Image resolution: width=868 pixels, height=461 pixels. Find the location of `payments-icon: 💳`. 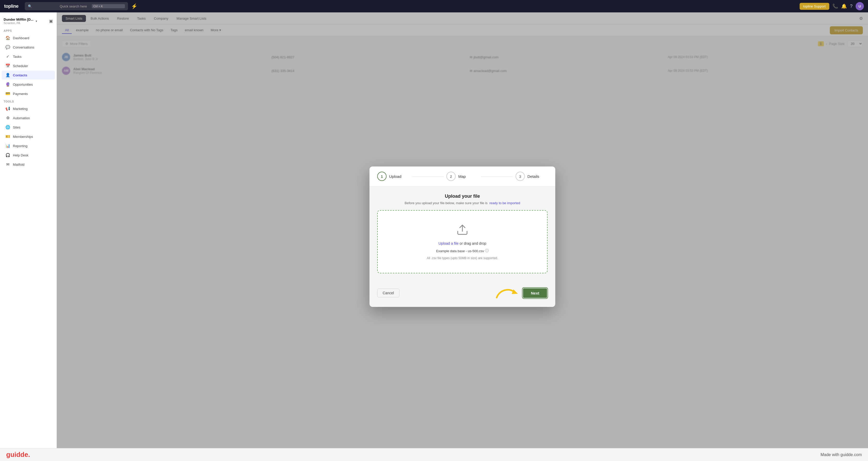

payments-icon: 💳 is located at coordinates (8, 94).